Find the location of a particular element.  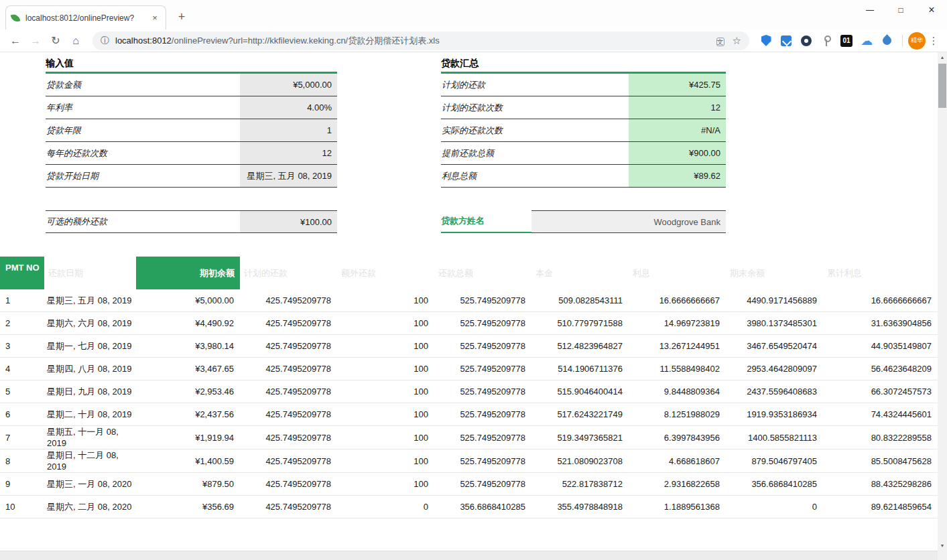

horizontal-scrollbar is located at coordinates (469, 555).